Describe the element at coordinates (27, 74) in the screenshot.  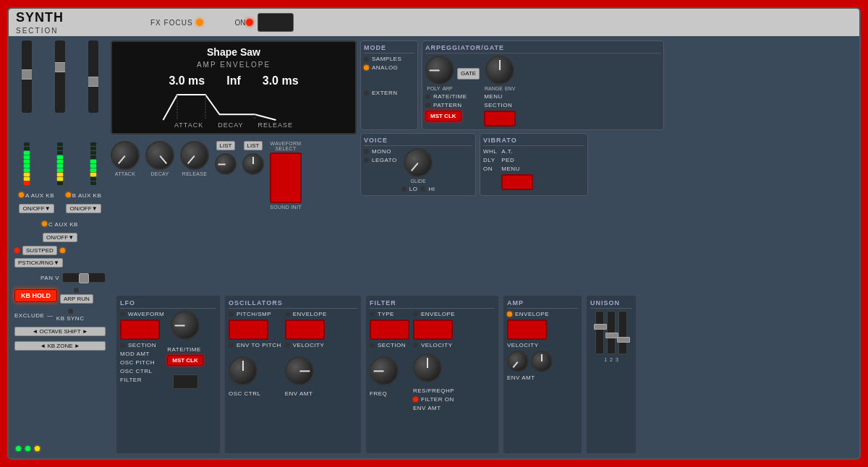
I see `slider-handle-a` at that location.